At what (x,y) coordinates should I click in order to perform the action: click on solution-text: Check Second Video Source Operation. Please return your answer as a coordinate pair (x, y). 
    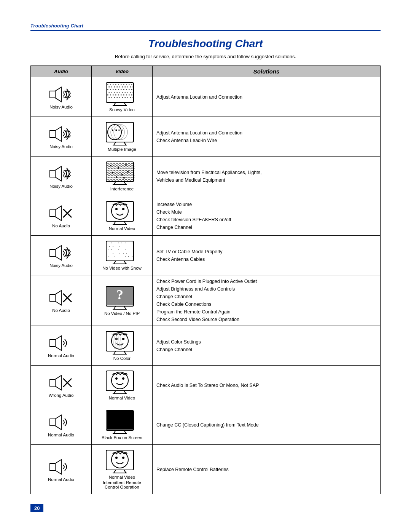
    Looking at the image, I should click on (266, 320).